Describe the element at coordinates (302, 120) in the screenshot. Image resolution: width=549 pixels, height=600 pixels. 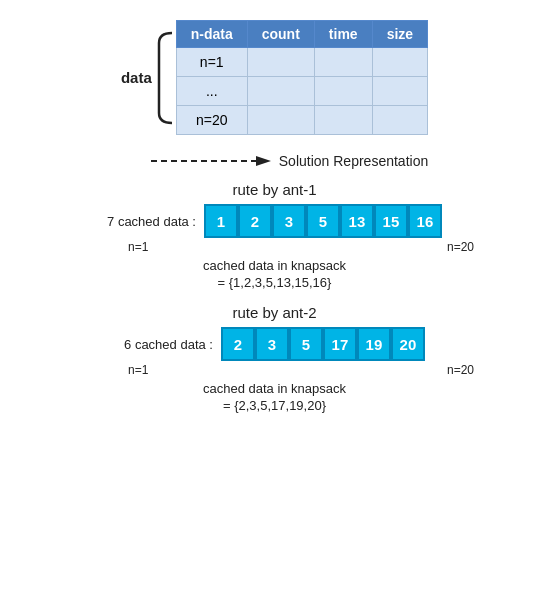
I see `table-row: n=20` at that location.